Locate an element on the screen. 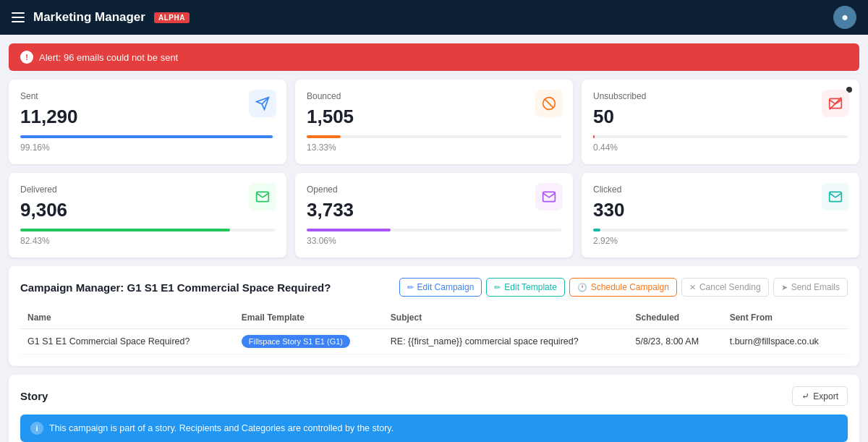 The width and height of the screenshot is (868, 442). stat-card-bounced: Bounced 1,505 13.33% is located at coordinates (434, 122).